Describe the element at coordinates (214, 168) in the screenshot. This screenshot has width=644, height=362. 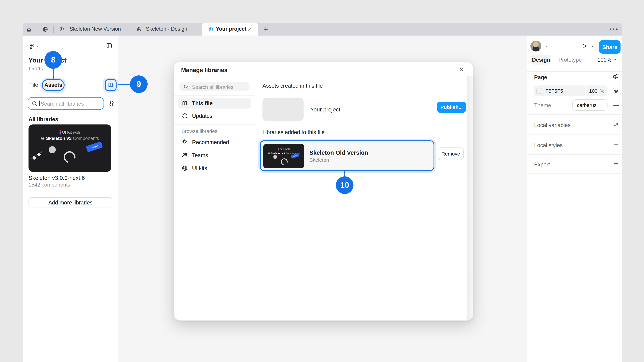
I see `nav-ui-kits: UI kits` at that location.